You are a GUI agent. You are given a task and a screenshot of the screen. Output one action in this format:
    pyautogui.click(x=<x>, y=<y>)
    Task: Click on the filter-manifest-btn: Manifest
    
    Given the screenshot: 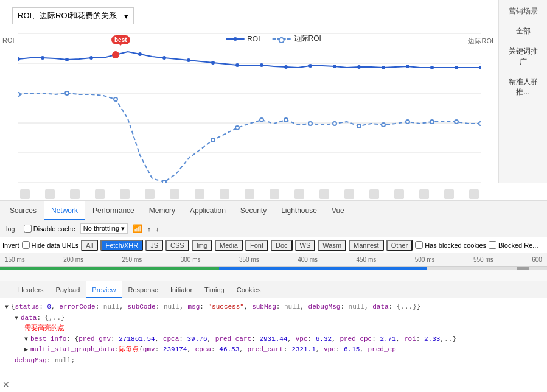 What is the action you would take?
    pyautogui.click(x=366, y=245)
    